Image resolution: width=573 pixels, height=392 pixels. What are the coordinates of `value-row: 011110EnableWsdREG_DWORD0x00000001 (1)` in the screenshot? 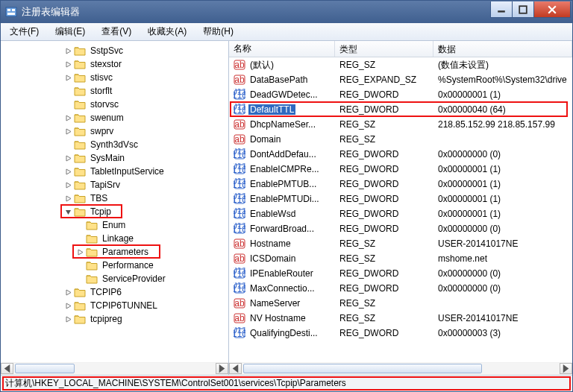 It's located at (401, 214).